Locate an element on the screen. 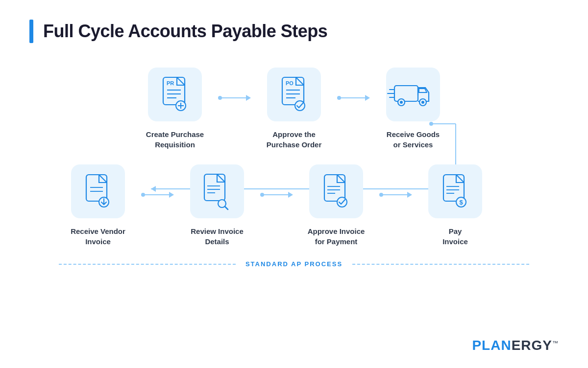  svg-text: PR is located at coordinates (171, 83).